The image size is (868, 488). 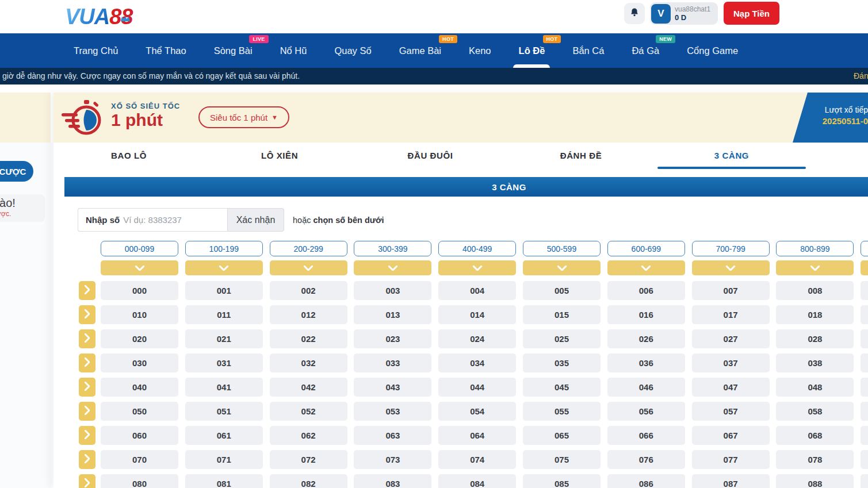 I want to click on number-cell-086: 086, so click(x=647, y=481).